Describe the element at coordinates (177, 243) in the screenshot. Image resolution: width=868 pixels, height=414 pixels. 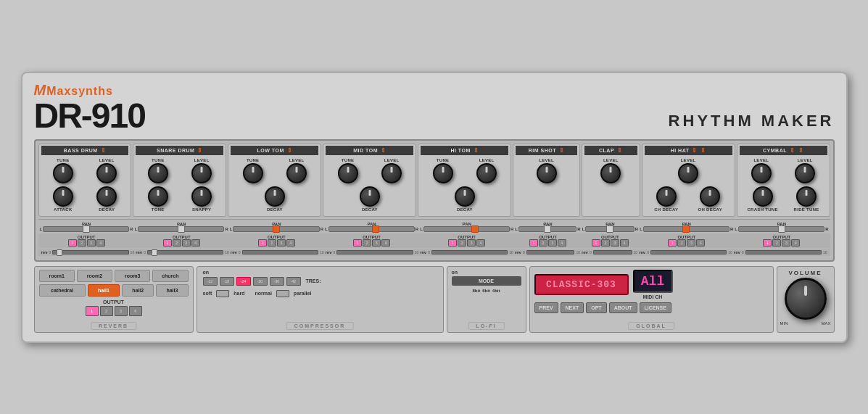
I see `output-btn-2-2: 2` at that location.